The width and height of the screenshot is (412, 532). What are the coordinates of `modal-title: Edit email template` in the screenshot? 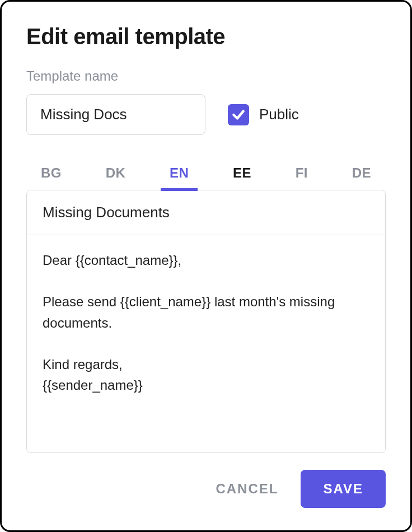 It's located at (206, 37).